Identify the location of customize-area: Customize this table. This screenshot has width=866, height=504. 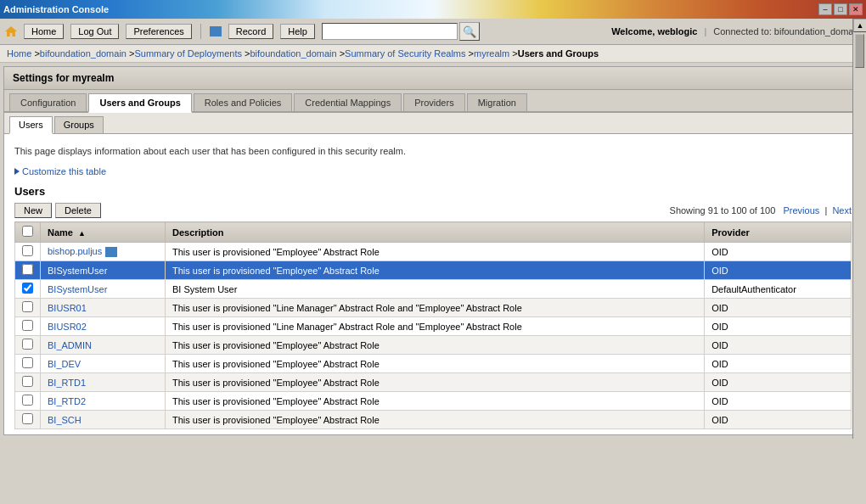
(433, 171).